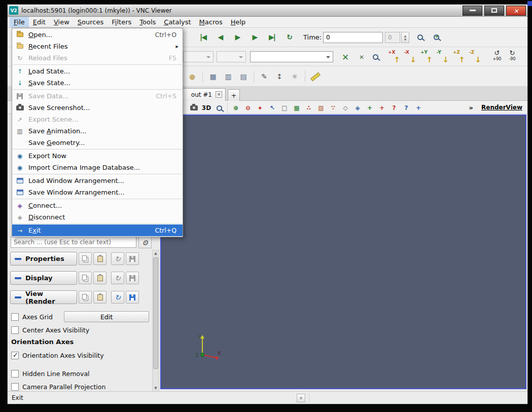 The width and height of the screenshot is (532, 412). I want to click on set-view-direction-icon: ↖, so click(272, 108).